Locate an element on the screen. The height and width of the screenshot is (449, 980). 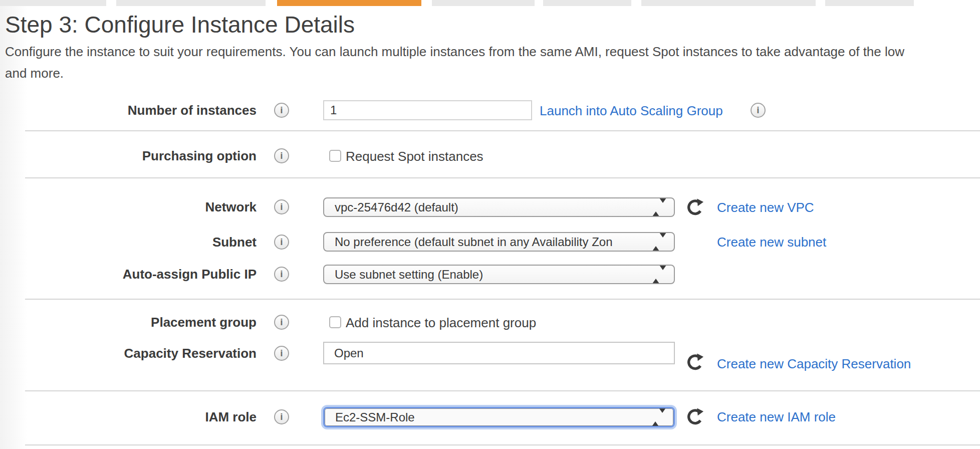
subnet-select: No preference (default subnet in any Ava… is located at coordinates (499, 242).